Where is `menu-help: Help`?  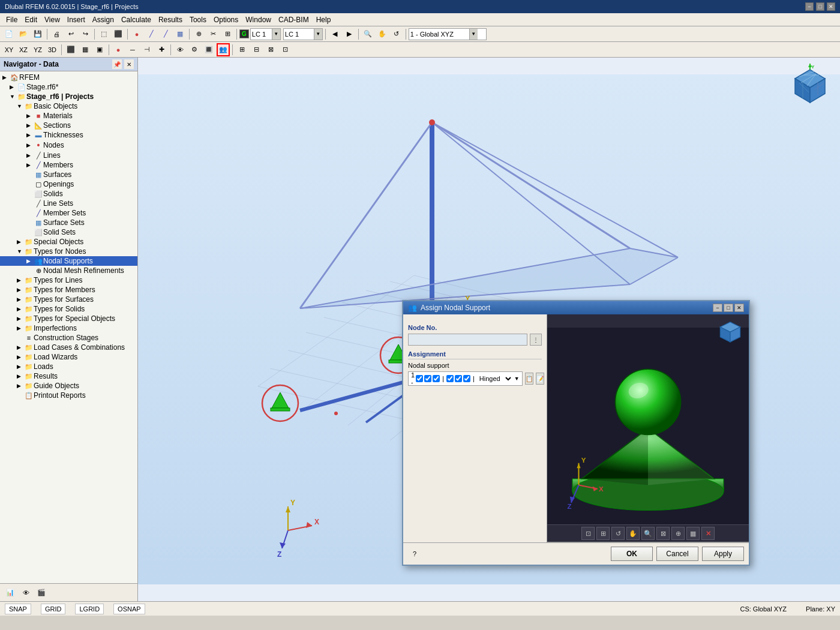 menu-help: Help is located at coordinates (324, 20).